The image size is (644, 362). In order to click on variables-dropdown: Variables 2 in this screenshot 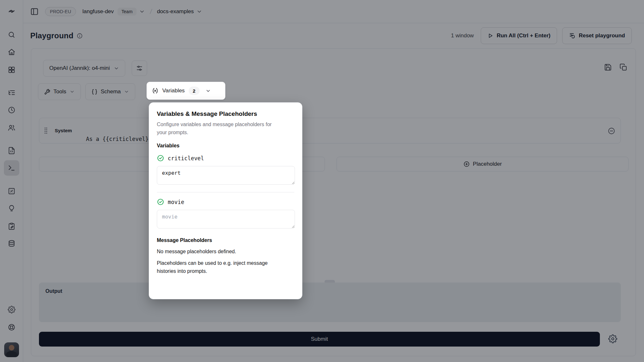, I will do `click(186, 91)`.